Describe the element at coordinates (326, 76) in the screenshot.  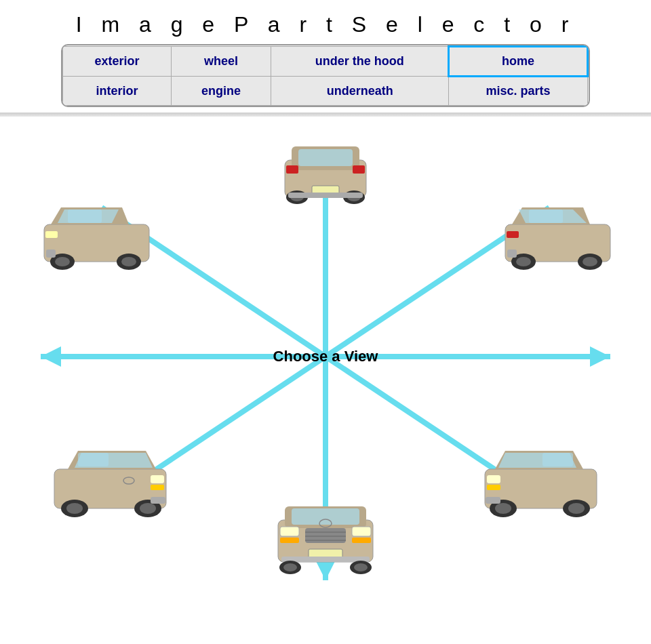
I see `nav-container: exterior wheel under the hood home inter…` at that location.